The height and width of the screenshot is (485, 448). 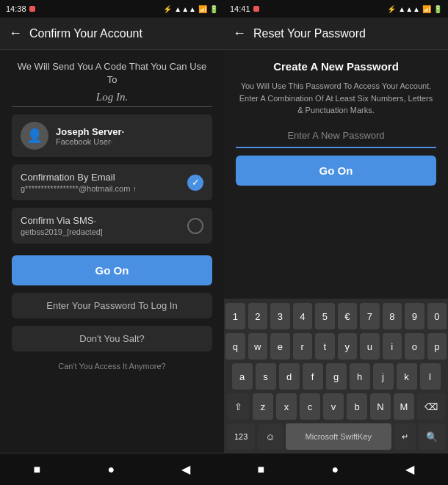 What do you see at coordinates (336, 136) in the screenshot?
I see `new-password-input` at bounding box center [336, 136].